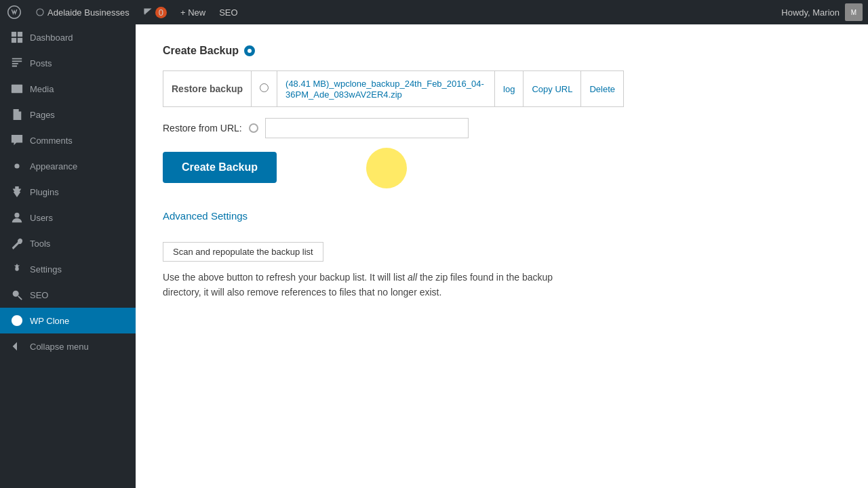 This screenshot has width=868, height=488. What do you see at coordinates (254, 128) in the screenshot?
I see `restore-url-radio` at bounding box center [254, 128].